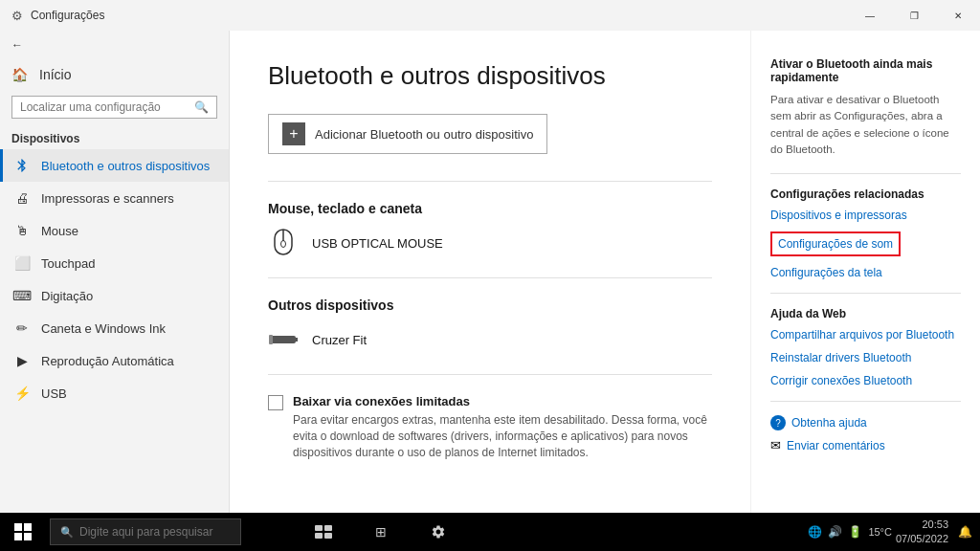 This screenshot has height=551, width=980. Describe the element at coordinates (115, 198) in the screenshot. I see `sidebar-item-printers: 🖨 Impressoras e scanners` at that location.